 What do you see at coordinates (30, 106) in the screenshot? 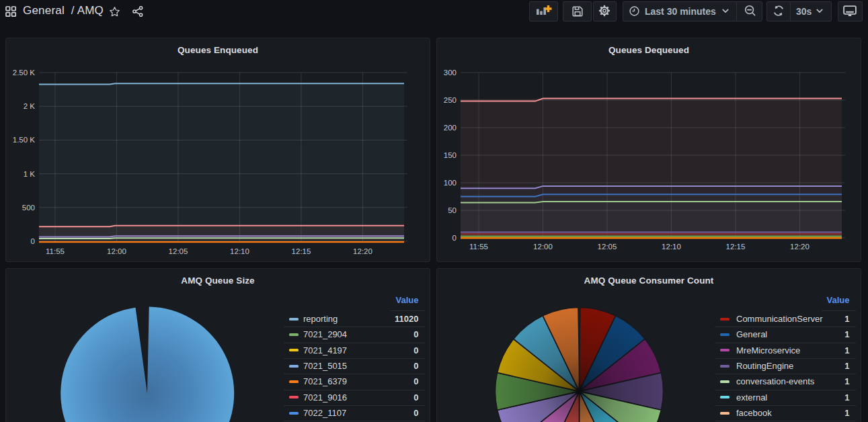
I see `svg-text: 2 K` at bounding box center [30, 106].